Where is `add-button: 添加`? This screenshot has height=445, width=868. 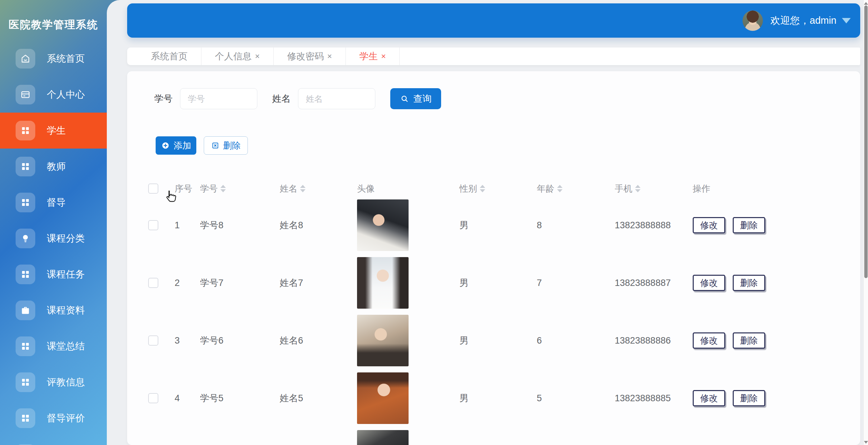
add-button: 添加 is located at coordinates (176, 146).